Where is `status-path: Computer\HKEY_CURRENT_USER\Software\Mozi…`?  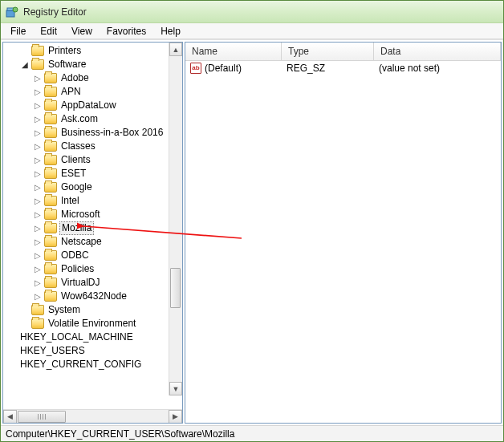 status-path: Computer\HKEY_CURRENT_USER\Software\Mozi… is located at coordinates (120, 434).